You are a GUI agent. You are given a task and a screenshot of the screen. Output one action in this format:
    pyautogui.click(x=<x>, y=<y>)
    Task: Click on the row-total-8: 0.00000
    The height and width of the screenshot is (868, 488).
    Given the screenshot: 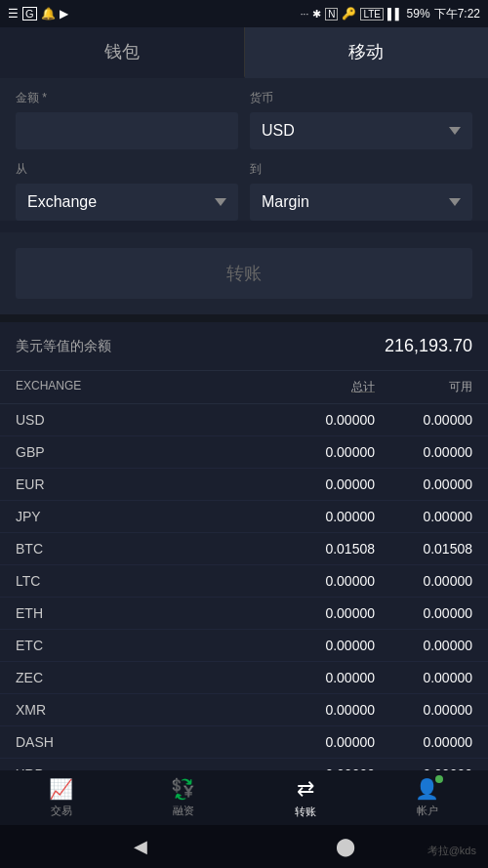 What is the action you would take?
    pyautogui.click(x=316, y=678)
    